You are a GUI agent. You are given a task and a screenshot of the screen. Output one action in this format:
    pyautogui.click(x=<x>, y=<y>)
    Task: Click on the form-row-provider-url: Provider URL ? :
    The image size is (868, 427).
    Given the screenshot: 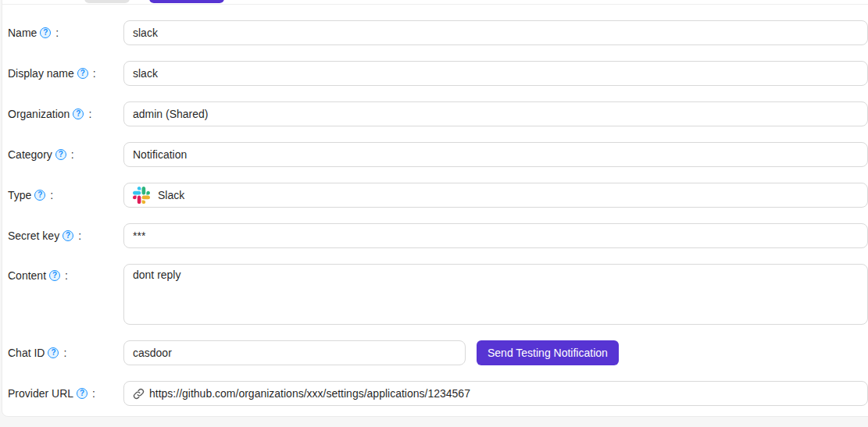 What is the action you would take?
    pyautogui.click(x=438, y=393)
    